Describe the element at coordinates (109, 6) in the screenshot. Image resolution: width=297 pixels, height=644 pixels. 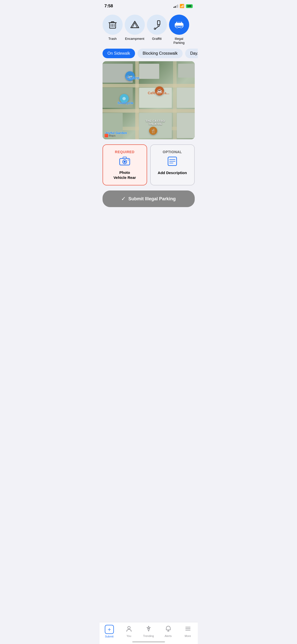
I see `status-time: 7:58` at that location.